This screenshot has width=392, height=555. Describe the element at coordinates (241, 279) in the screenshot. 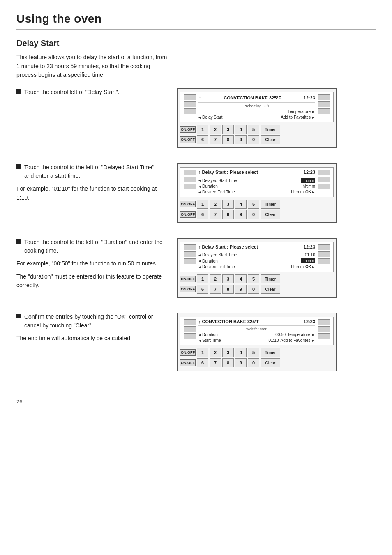

I see `s3-key-4: 4` at that location.